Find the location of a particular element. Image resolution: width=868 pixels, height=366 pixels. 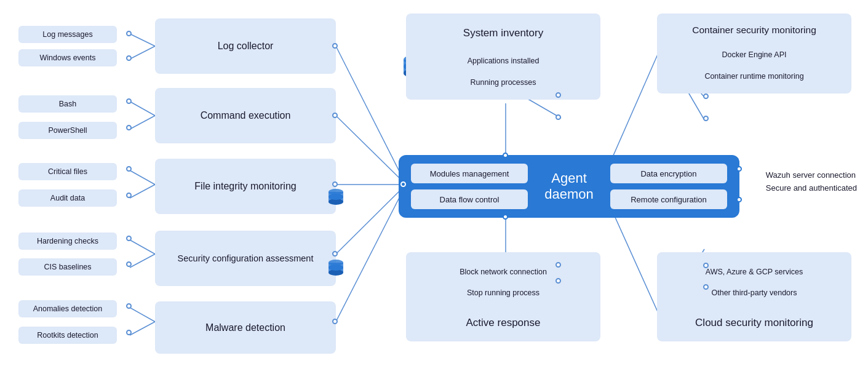

dot-agent-bottom is located at coordinates (506, 217).